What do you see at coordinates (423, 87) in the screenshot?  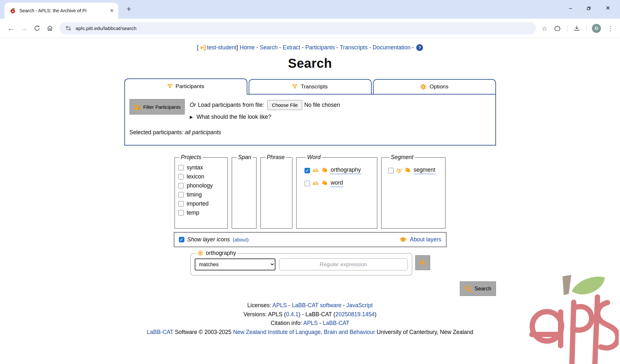 I see `gear-icon` at bounding box center [423, 87].